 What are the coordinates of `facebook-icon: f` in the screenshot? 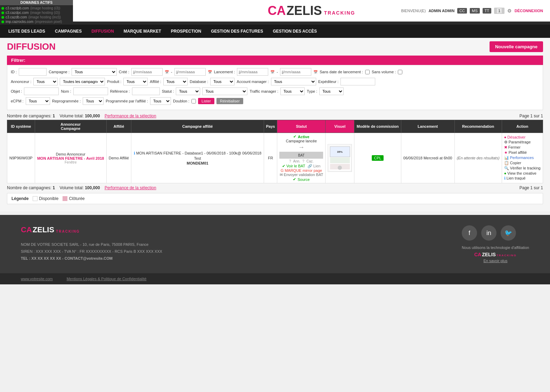 It's located at (469, 233).